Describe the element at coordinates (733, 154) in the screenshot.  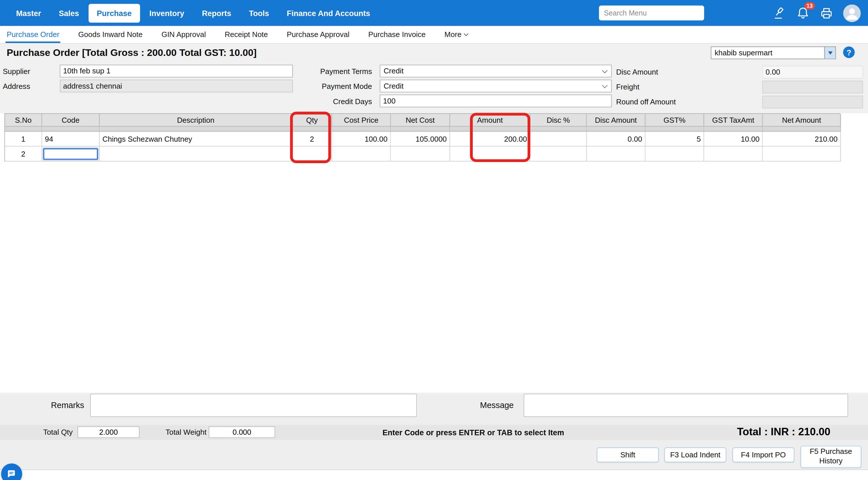
I see `cell-gst-taxamt` at that location.